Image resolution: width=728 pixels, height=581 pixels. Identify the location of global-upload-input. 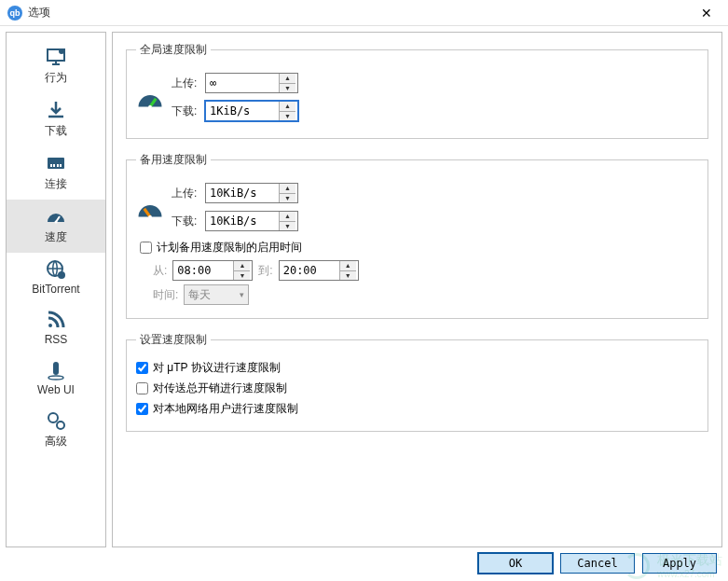
(242, 83).